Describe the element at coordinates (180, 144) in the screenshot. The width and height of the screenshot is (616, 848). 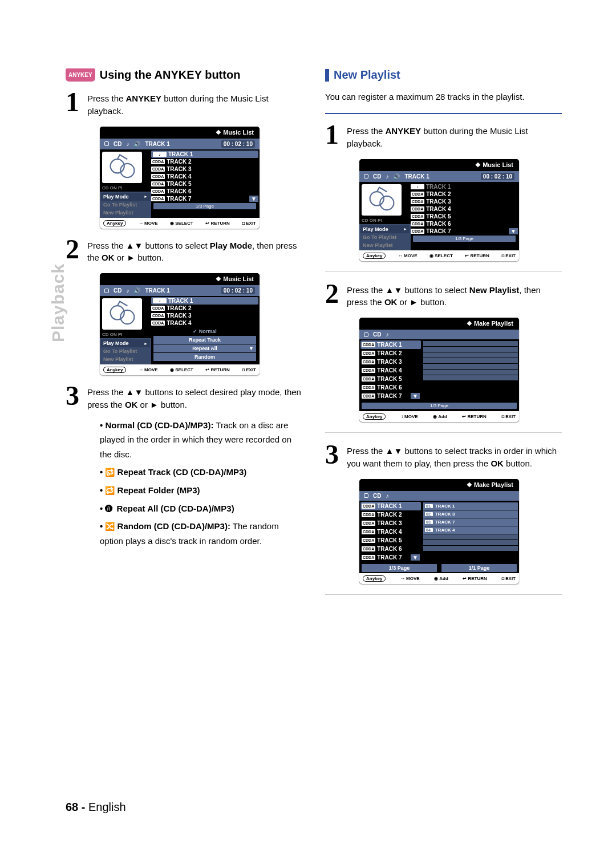
I see `osd-header: CD♪🔊TRACK 1 00 : 02 : 10` at that location.